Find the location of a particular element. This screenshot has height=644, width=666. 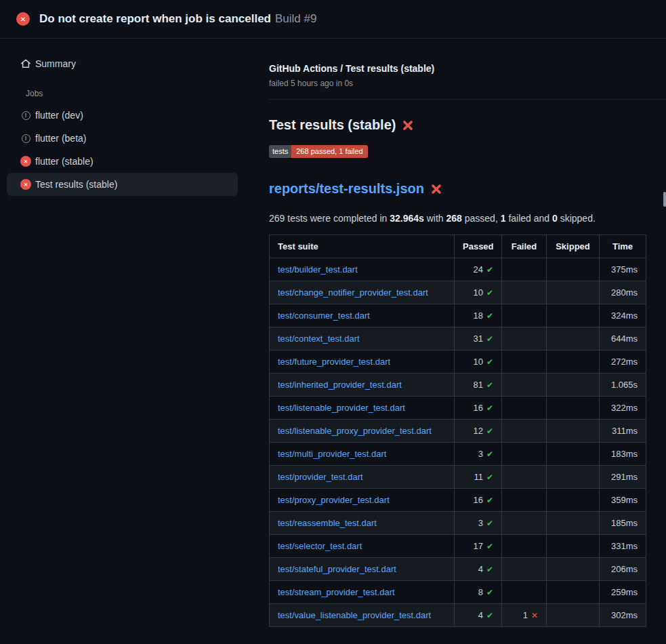

sidebar-item-flutter-beta: flutter (beta) is located at coordinates (122, 138).